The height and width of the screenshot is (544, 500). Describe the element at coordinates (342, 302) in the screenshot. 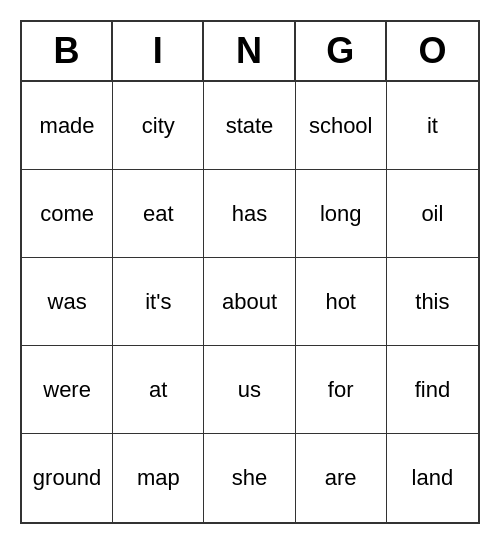

I see `bingo-cell-13: hot` at that location.